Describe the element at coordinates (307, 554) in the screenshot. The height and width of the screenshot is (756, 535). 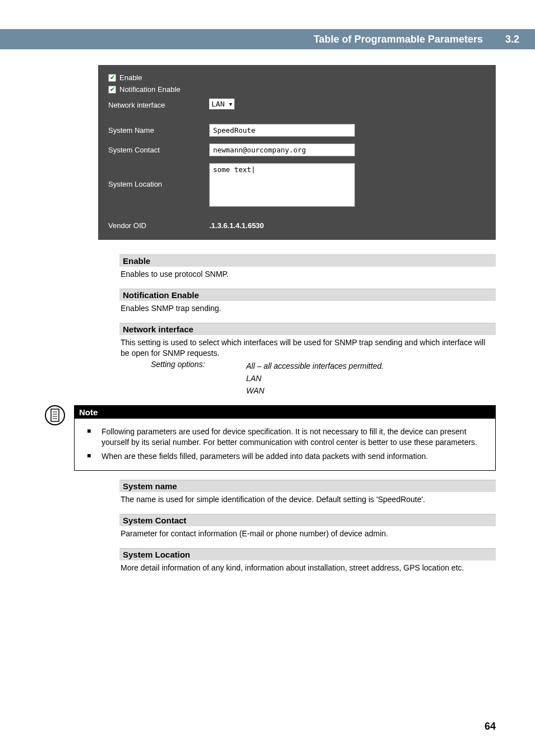
I see `heading-system-location: System Location` at that location.